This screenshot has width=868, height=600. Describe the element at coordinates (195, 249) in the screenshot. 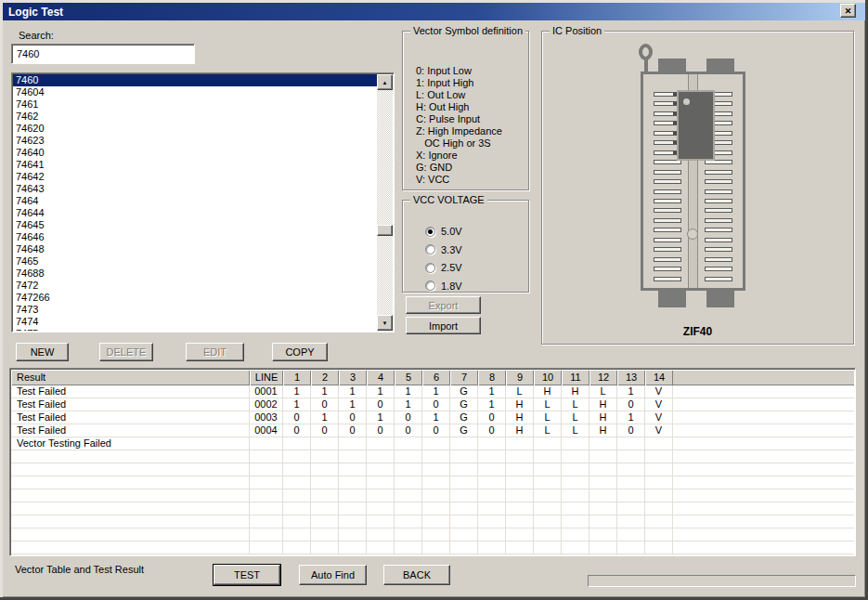

I see `list-item-74648: 74648` at that location.